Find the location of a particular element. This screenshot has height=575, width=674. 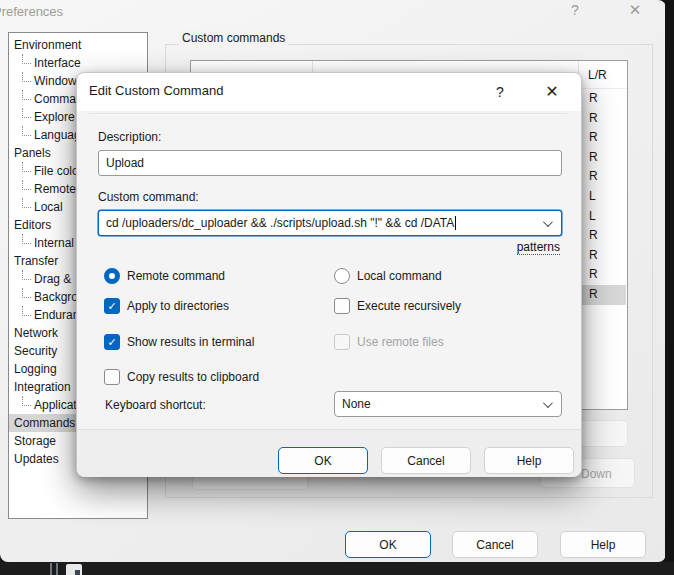

preferences-cancel-button: Cancel is located at coordinates (495, 544).